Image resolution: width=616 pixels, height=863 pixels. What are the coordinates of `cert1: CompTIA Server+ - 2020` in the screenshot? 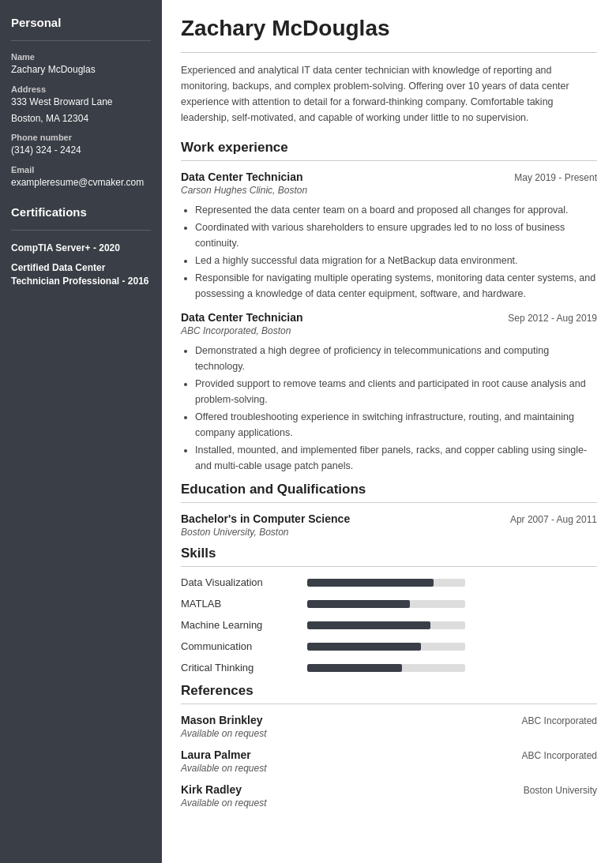 It's located at (81, 248).